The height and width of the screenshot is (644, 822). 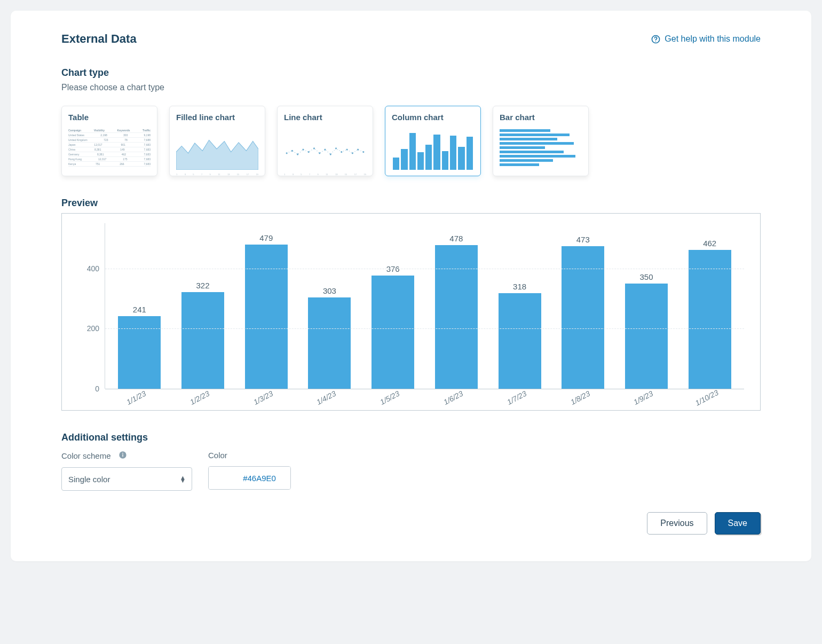 What do you see at coordinates (411, 141) in the screenshot?
I see `chart-type-options: Table CampaignVisibilityKeywordsTraffic …` at bounding box center [411, 141].